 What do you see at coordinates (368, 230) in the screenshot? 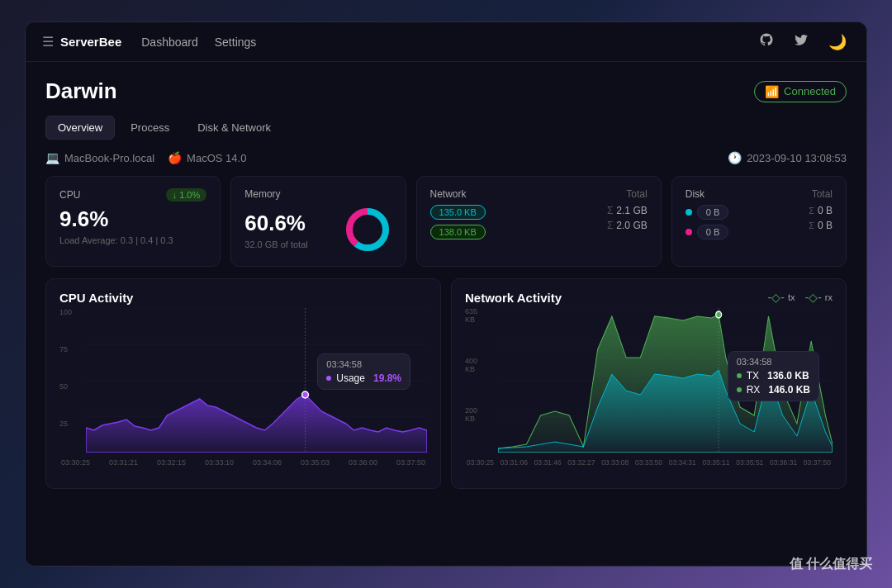
I see `memory-donut` at bounding box center [368, 230].